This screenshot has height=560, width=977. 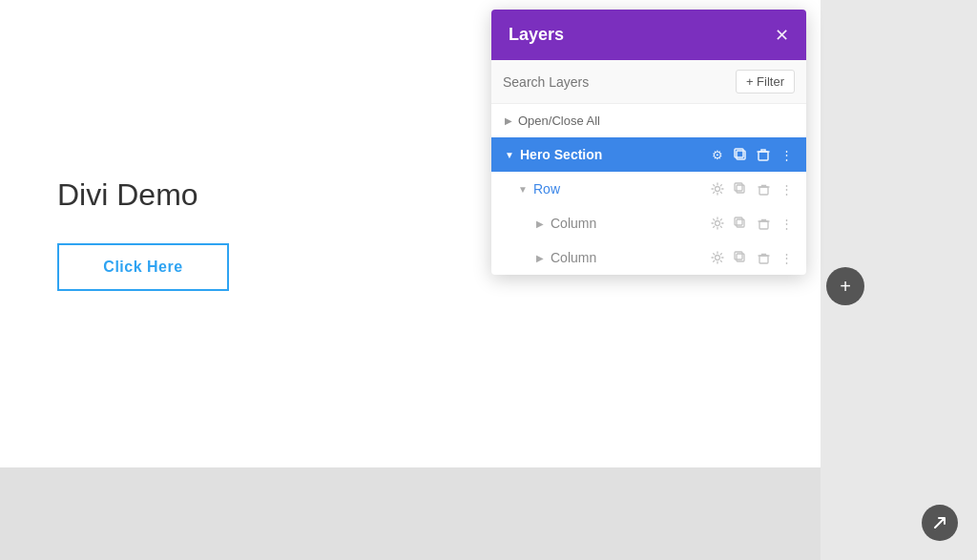 What do you see at coordinates (786, 258) in the screenshot?
I see `more-icon-col2: ⋮` at bounding box center [786, 258].